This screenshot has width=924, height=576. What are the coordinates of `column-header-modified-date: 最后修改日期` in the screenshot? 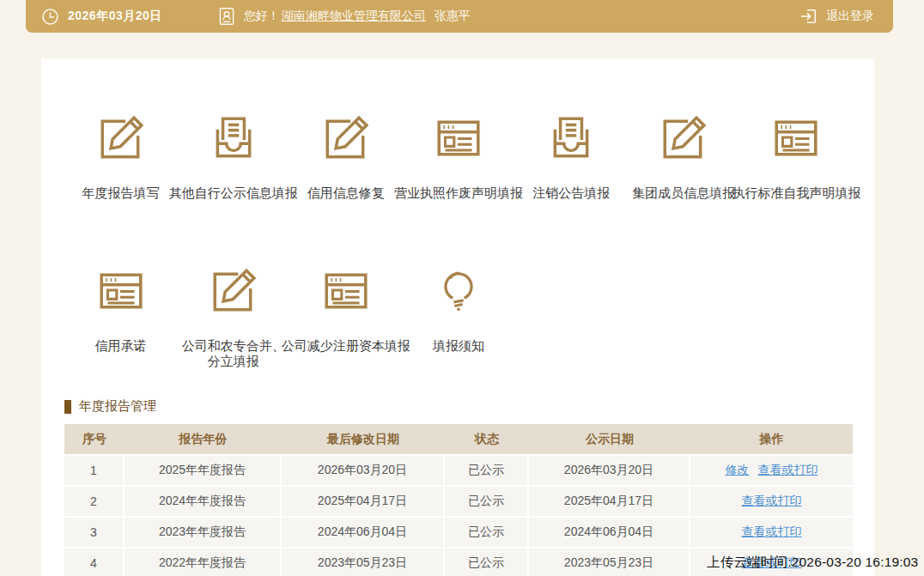 It's located at (363, 440).